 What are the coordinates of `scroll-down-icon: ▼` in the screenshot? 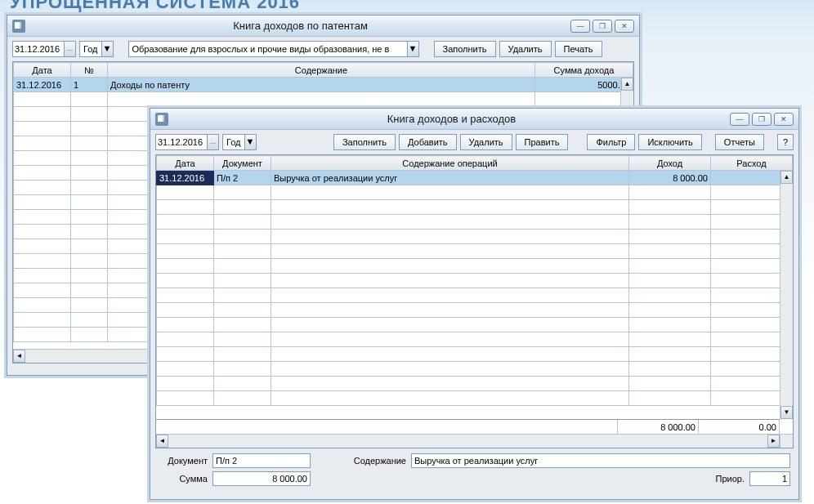 It's located at (786, 413).